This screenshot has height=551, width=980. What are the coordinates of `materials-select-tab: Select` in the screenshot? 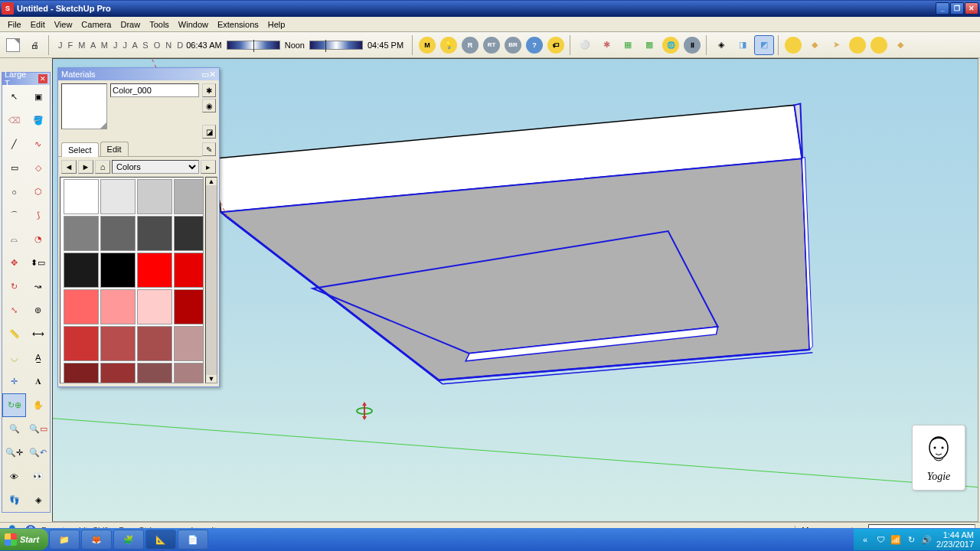 It's located at (80, 150).